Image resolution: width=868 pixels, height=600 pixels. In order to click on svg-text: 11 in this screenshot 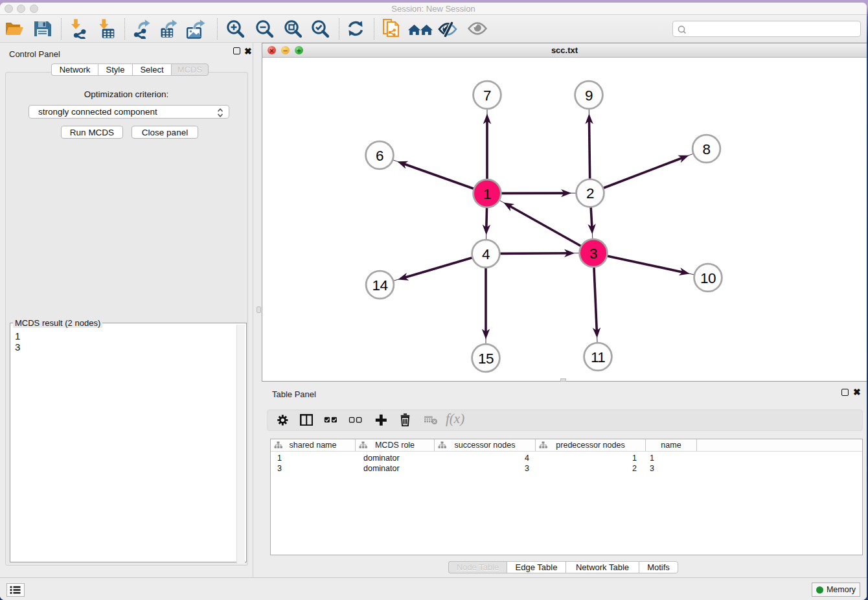, I will do `click(598, 358)`.